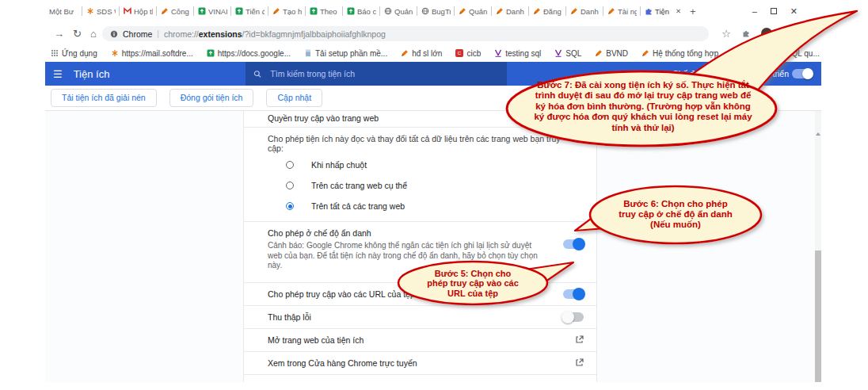 The height and width of the screenshot is (390, 868). Describe the element at coordinates (802, 74) in the screenshot. I see `dev-mode-toggle` at that location.